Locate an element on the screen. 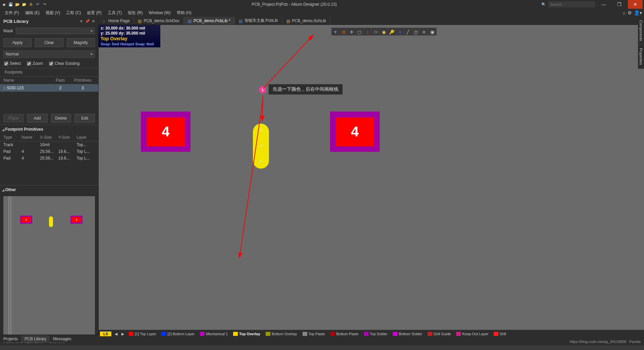  window-title: PCB_Project.PrjPcb - Altium Designer (20… is located at coordinates (294, 4).